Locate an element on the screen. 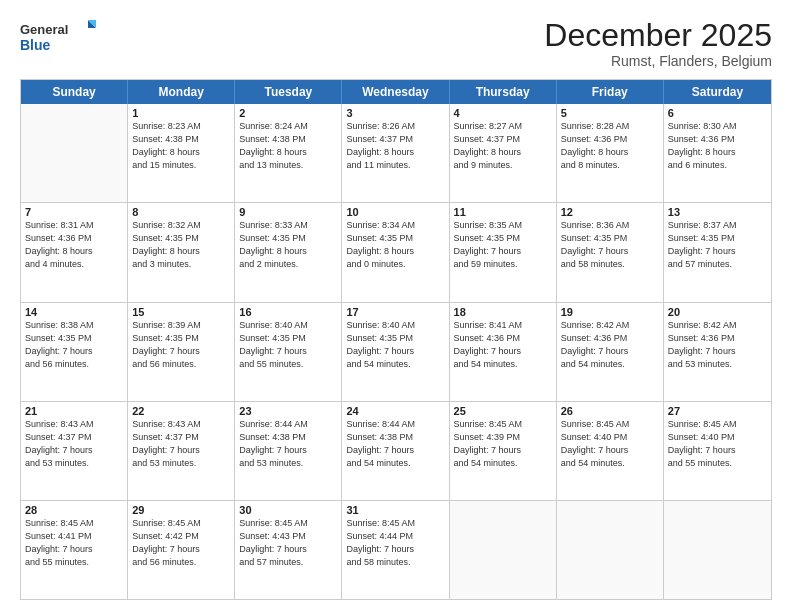 The width and height of the screenshot is (792, 612). day-number: 27 is located at coordinates (718, 411).